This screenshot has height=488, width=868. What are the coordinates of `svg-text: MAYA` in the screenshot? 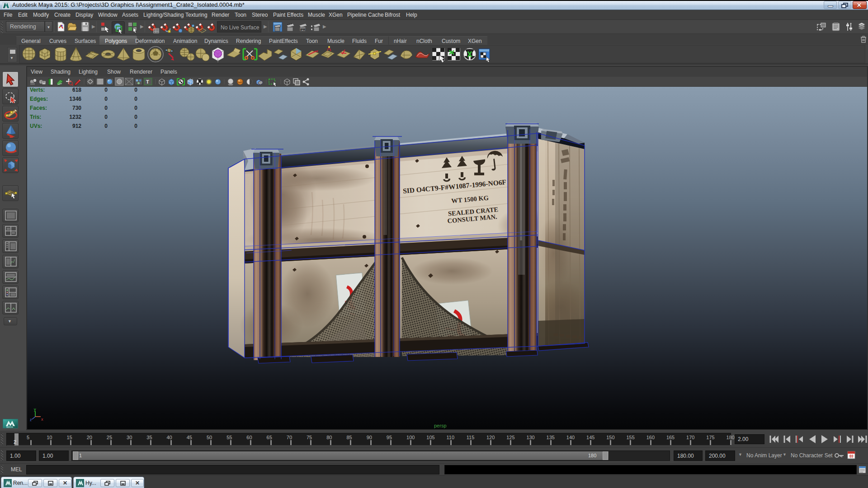 It's located at (10, 427).